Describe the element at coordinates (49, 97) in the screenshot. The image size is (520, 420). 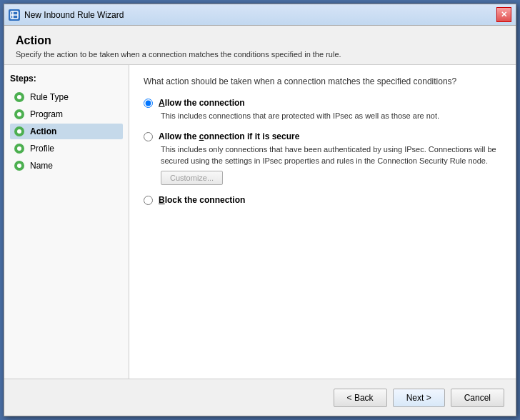
I see `sidebar-item-label: Rule Type` at that location.